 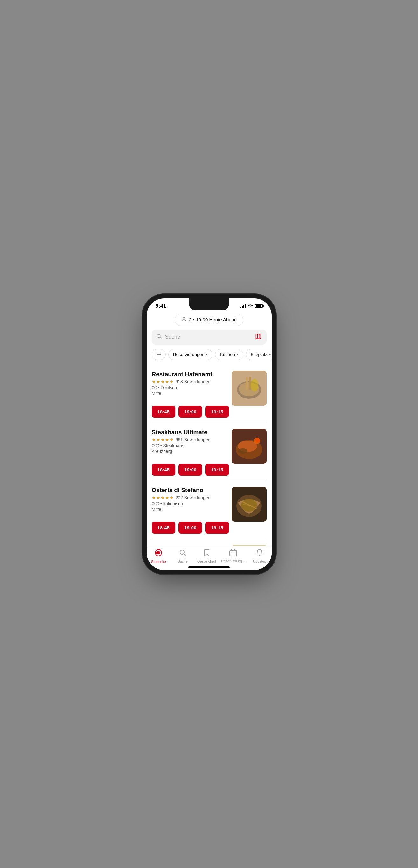 What do you see at coordinates (207, 554) in the screenshot?
I see `gespeichert-icon` at bounding box center [207, 554].